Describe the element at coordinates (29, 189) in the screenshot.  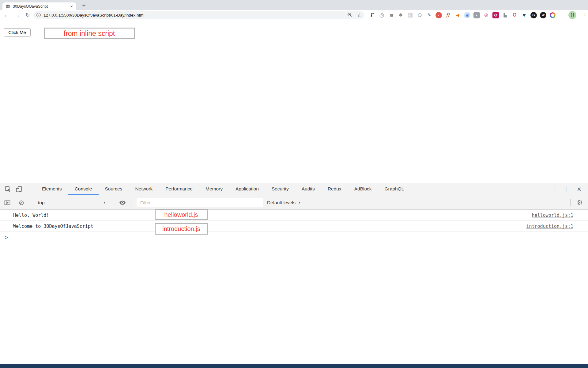
I see `tab-bar-separator` at that location.